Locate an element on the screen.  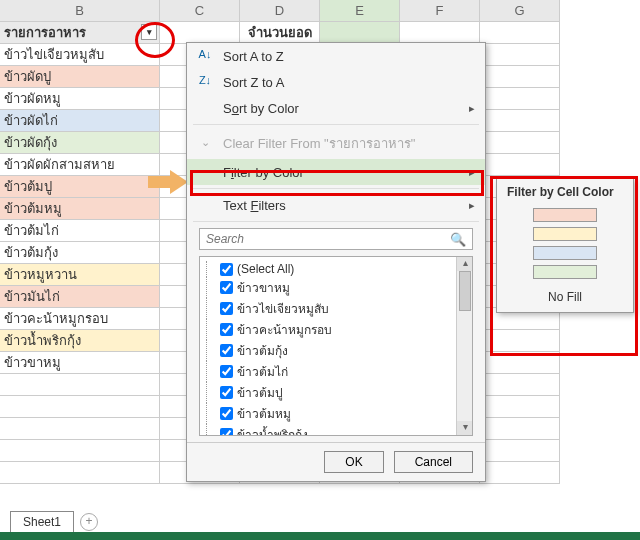
sort-a-z: A↓Sort A to Z is located at coordinates (336, 56).